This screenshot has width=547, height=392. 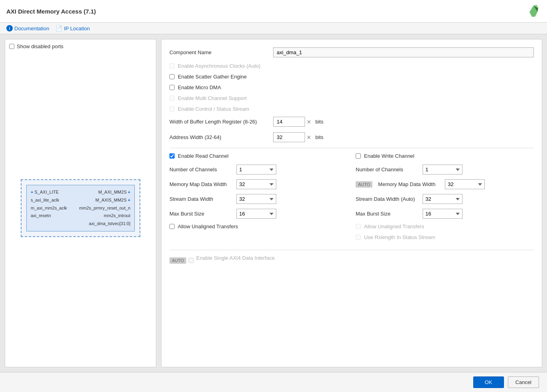 I want to click on address-width-unit: bits, so click(x=319, y=137).